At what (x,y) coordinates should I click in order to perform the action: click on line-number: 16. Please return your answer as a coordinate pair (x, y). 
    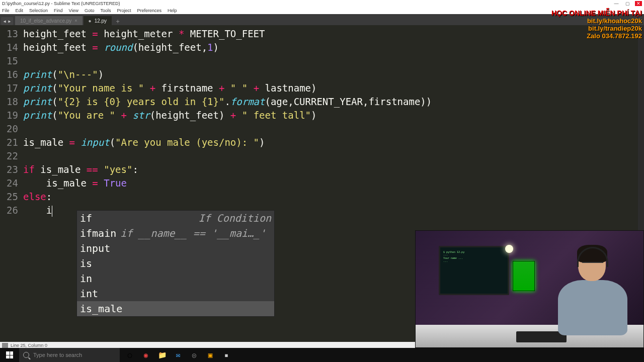
    Looking at the image, I should click on (9, 74).